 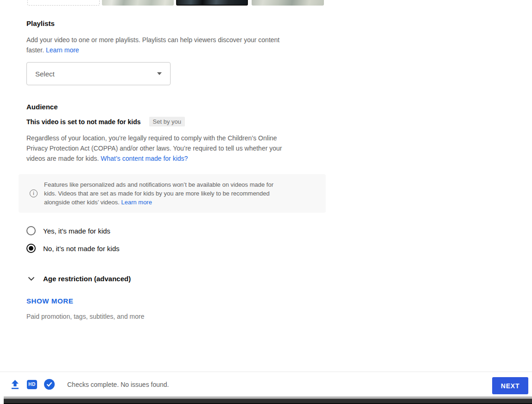 What do you see at coordinates (144, 158) in the screenshot?
I see `content-made-for-kids-link: What’s content made for kids?` at bounding box center [144, 158].